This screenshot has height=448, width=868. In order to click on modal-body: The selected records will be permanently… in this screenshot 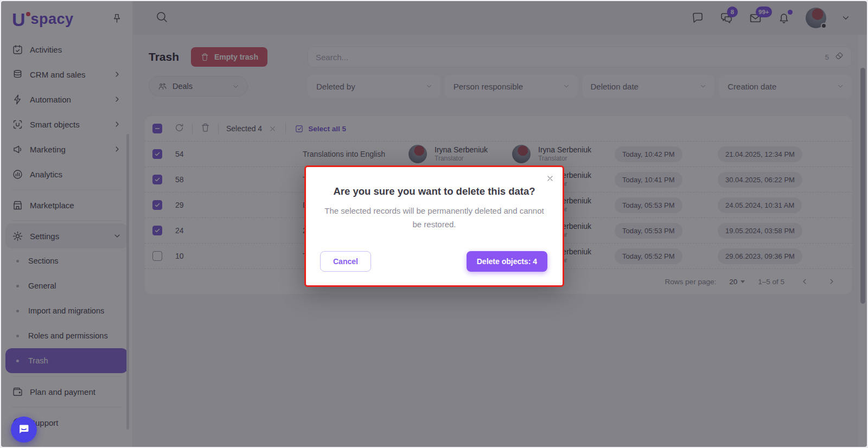, I will do `click(435, 218)`.